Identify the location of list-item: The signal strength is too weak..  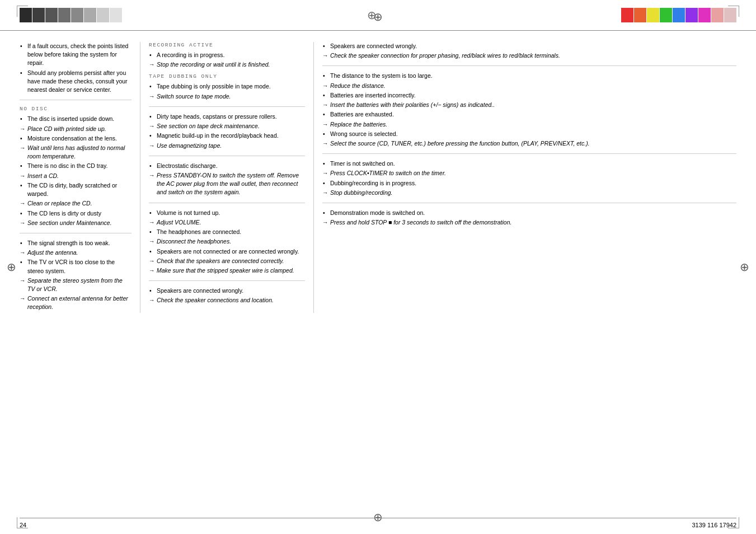
(76, 243).